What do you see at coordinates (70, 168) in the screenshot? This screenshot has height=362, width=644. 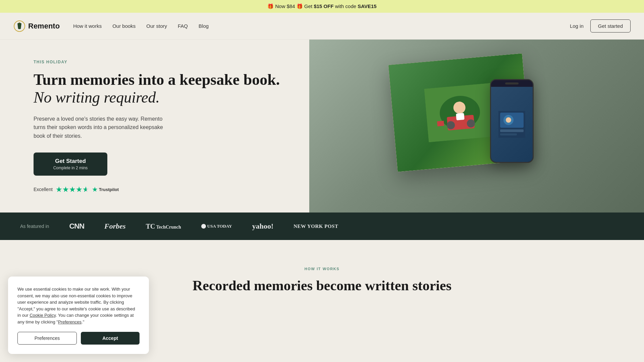 I see `get-started-sub-label: Complete in 2 mins` at bounding box center [70, 168].